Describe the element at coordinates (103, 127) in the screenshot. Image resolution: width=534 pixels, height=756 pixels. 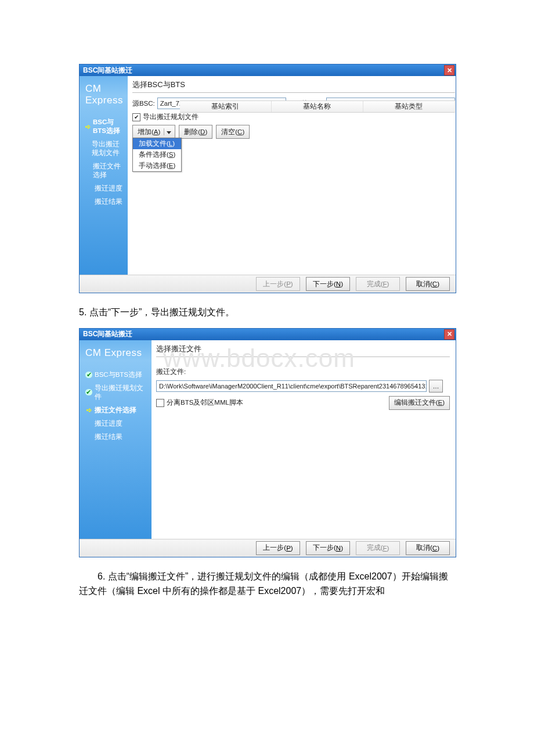
I see `step-bsc-bts-select: ➪ BSC与BTS选择` at that location.